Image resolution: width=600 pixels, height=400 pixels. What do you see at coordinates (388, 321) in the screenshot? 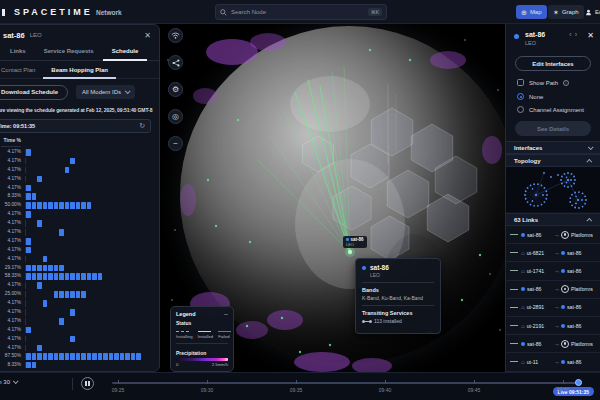
I see `transiting-services-value: 113 installed` at bounding box center [388, 321].